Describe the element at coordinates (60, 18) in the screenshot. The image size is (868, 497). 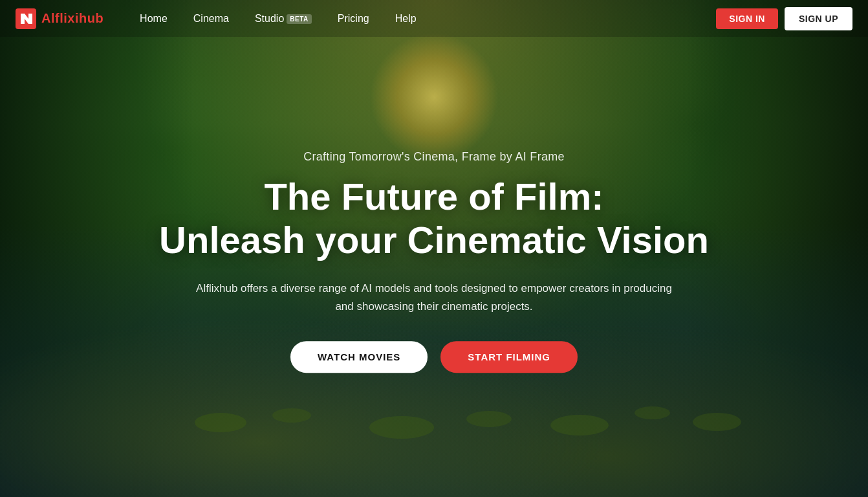
I see `logo-text-red: Alflixi` at that location.